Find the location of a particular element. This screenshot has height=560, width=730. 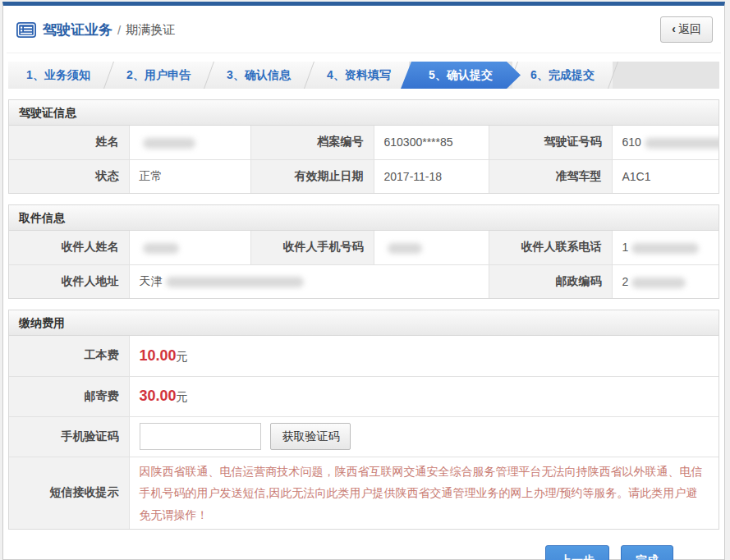

sms-notice-label: 短信接收提示 is located at coordinates (69, 493).